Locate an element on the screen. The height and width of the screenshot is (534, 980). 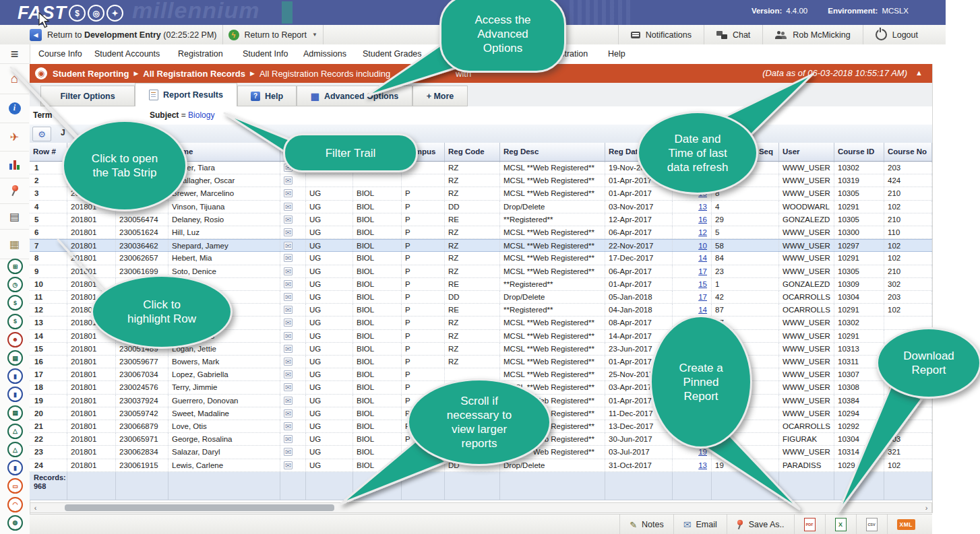
column-header-reg-code: Reg Code is located at coordinates (472, 152).